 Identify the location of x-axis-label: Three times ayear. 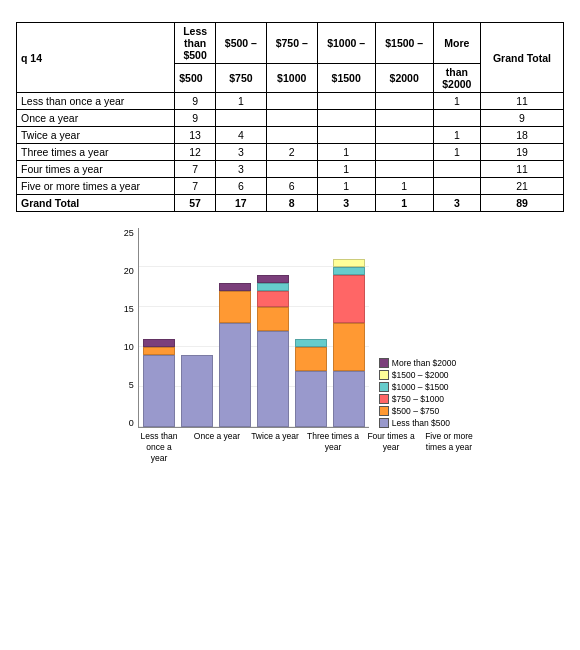
(333, 448).